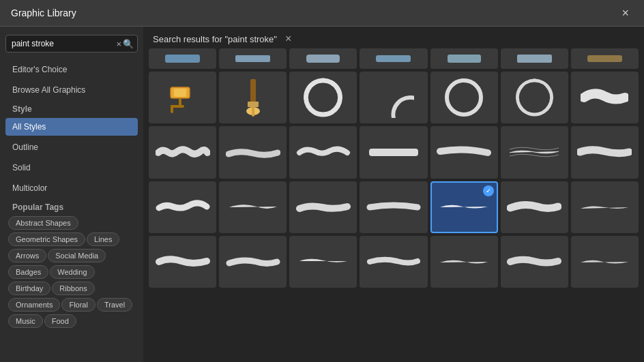 This screenshot has height=362, width=644. Describe the element at coordinates (73, 288) in the screenshot. I see `tag-ribbons: Ribbons` at that location.